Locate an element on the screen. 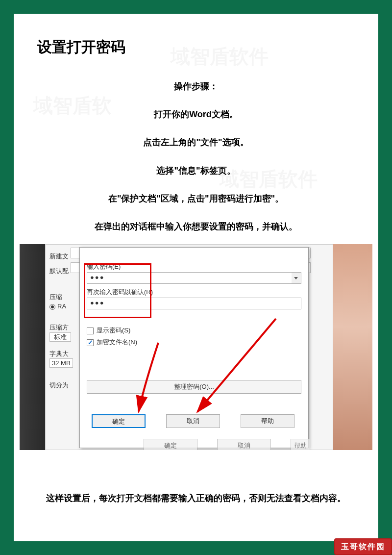 Image resolution: width=392 pixels, height=555 pixels. step-5: 在弹出的对话框中输入你想要设置的密码，并确认。 is located at coordinates (196, 227).